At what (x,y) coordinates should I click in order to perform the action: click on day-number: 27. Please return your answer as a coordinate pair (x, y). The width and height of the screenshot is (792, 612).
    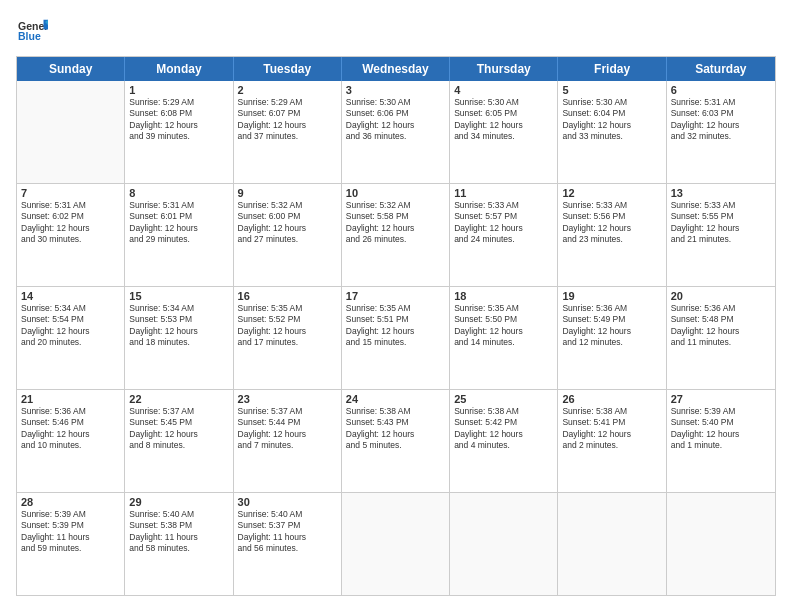
    Looking at the image, I should click on (721, 399).